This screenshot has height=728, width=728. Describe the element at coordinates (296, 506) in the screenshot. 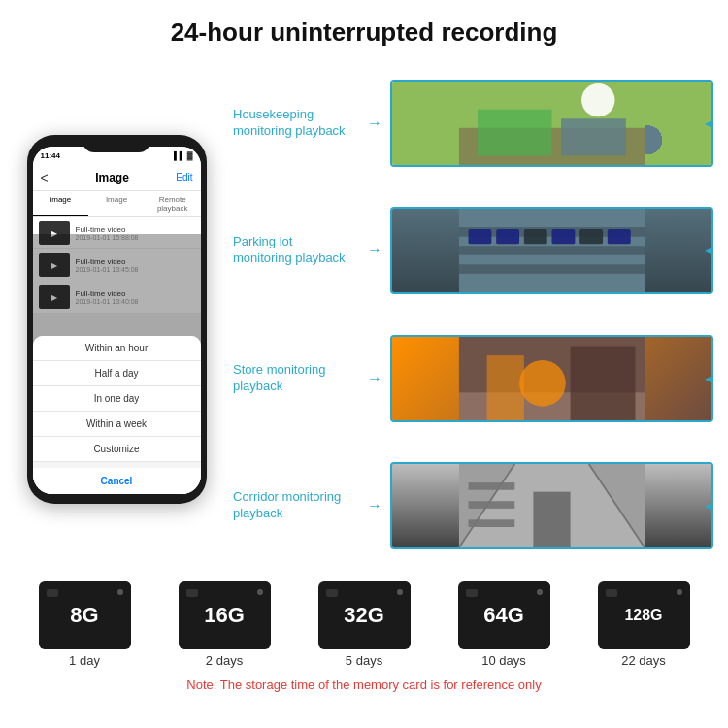

I see `monitor-label-corridor: Corridor monitoringplayback` at that location.